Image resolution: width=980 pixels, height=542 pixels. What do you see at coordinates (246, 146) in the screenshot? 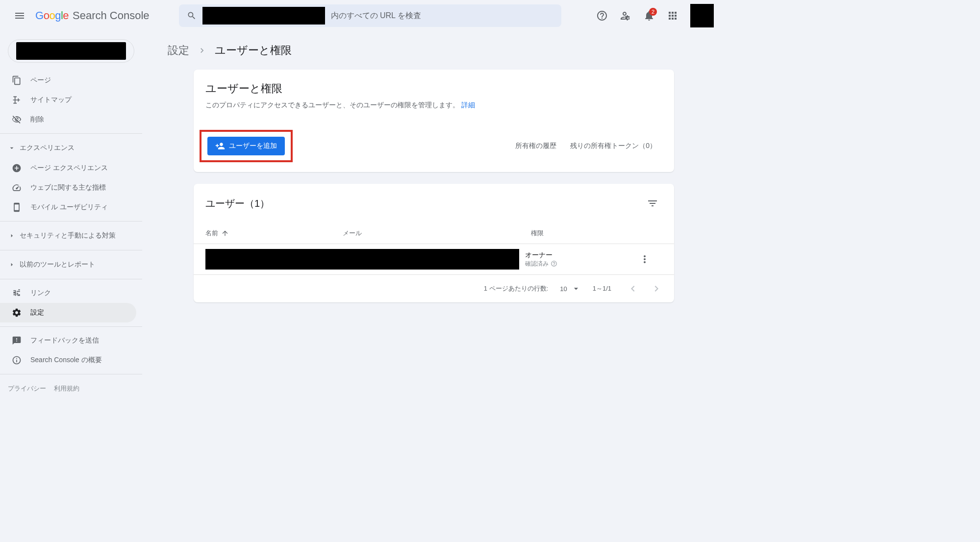
I see `highlight-annotation: ユーザーを追加` at bounding box center [246, 146].